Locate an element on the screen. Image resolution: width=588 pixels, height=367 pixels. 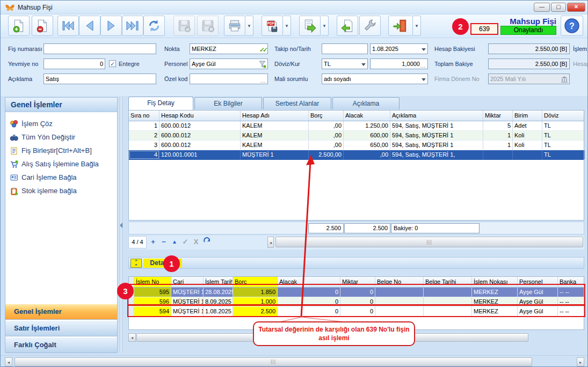
doviz-select: TL is located at coordinates (345, 64).